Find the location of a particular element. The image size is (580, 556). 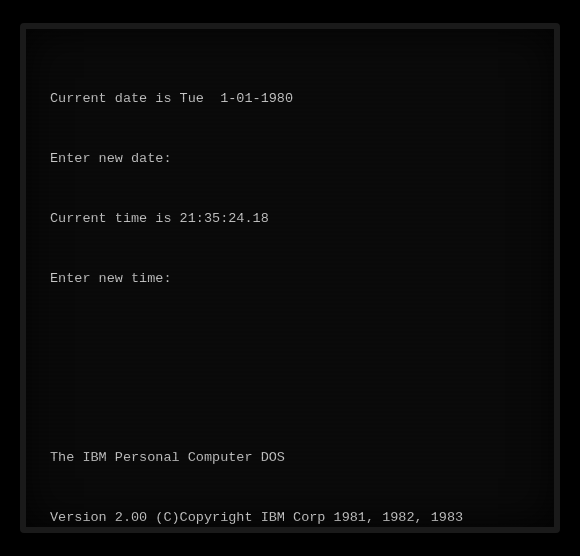

dos-name-line: The IBM Personal Computer DOS is located at coordinates (290, 458).